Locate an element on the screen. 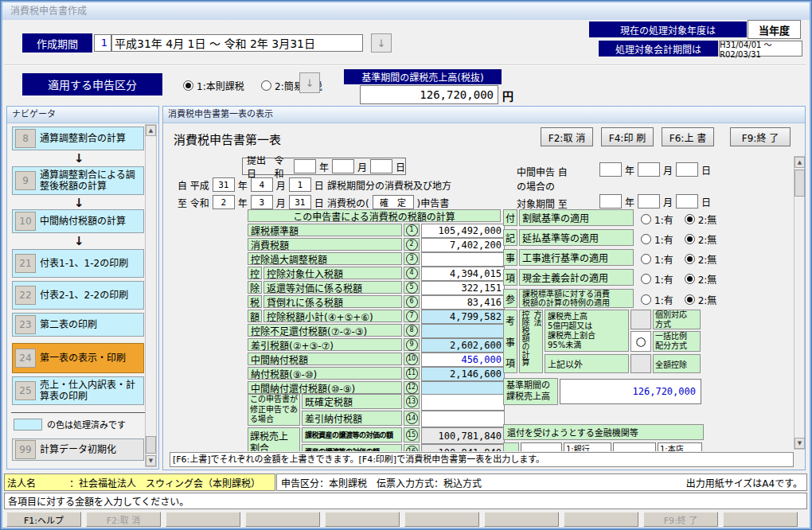 The image size is (812, 530). method-box-full is located at coordinates (641, 364).